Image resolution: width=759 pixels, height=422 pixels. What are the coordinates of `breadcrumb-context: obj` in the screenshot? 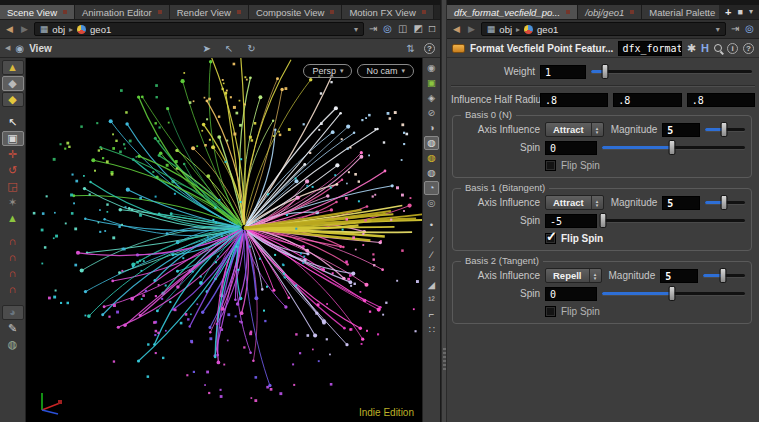 It's located at (58, 30).